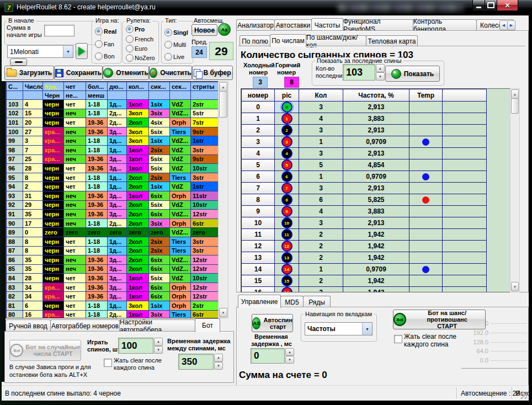 The height and width of the screenshot is (405, 532). What do you see at coordinates (15, 269) in the screenshot?
I see `history-cell: 85` at bounding box center [15, 269].